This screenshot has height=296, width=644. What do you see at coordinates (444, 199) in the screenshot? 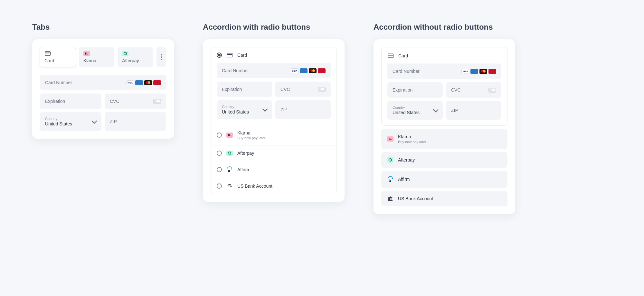
I see `accordion-row-bank: US Bank Account` at bounding box center [444, 199].